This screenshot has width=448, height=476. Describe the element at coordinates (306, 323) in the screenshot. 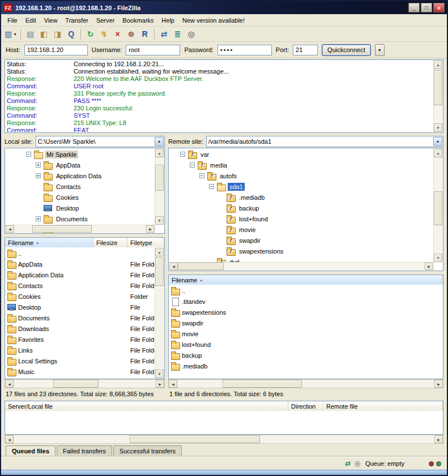

I see `list-row: swapdir` at that location.